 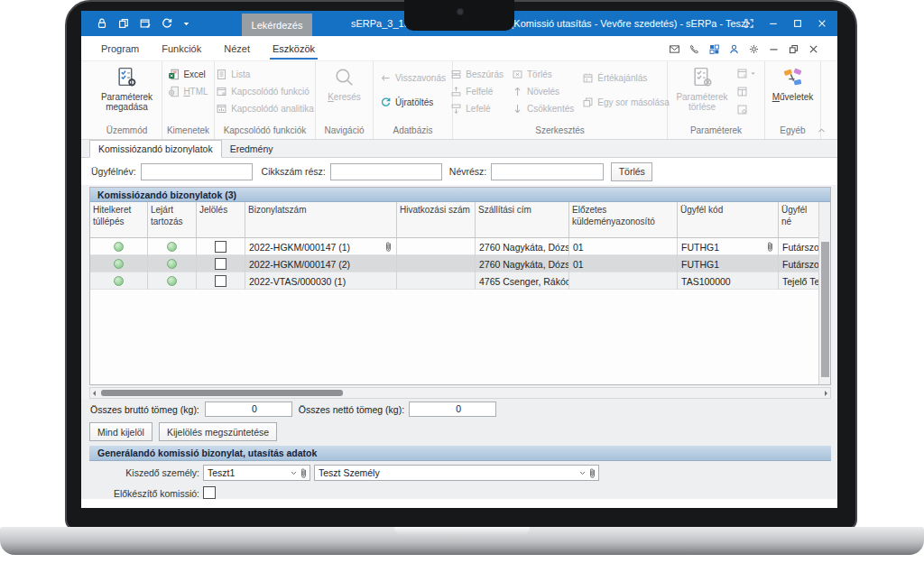 I want to click on menu-program: Program, so click(x=120, y=49).